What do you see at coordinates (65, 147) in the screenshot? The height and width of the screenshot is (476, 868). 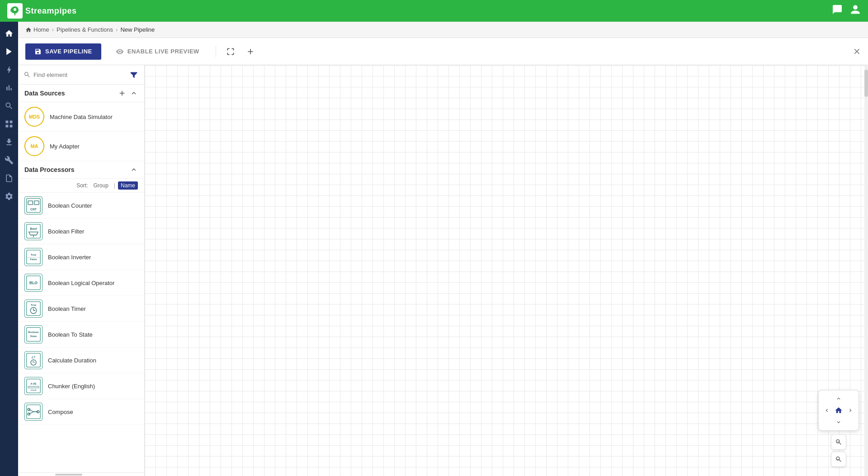 I see `source-label-ma: My Adapter` at bounding box center [65, 147].